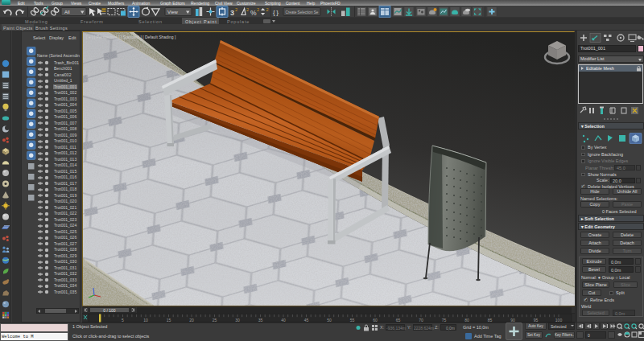  What do you see at coordinates (421, 320) in the screenshot?
I see `svg-text: 70` at bounding box center [421, 320].